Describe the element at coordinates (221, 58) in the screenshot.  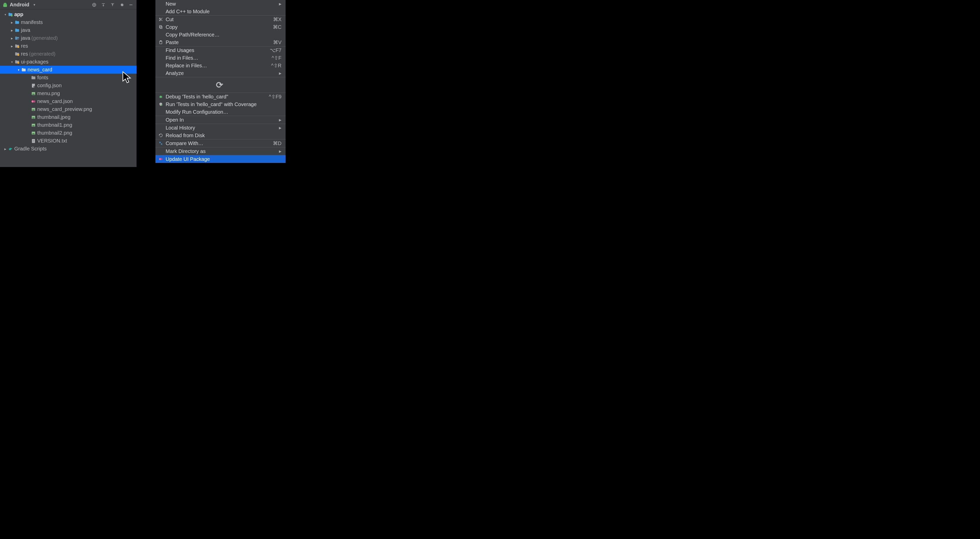
I see `menu-item-find-in-files: Find in Files… ^⇧F` at that location.